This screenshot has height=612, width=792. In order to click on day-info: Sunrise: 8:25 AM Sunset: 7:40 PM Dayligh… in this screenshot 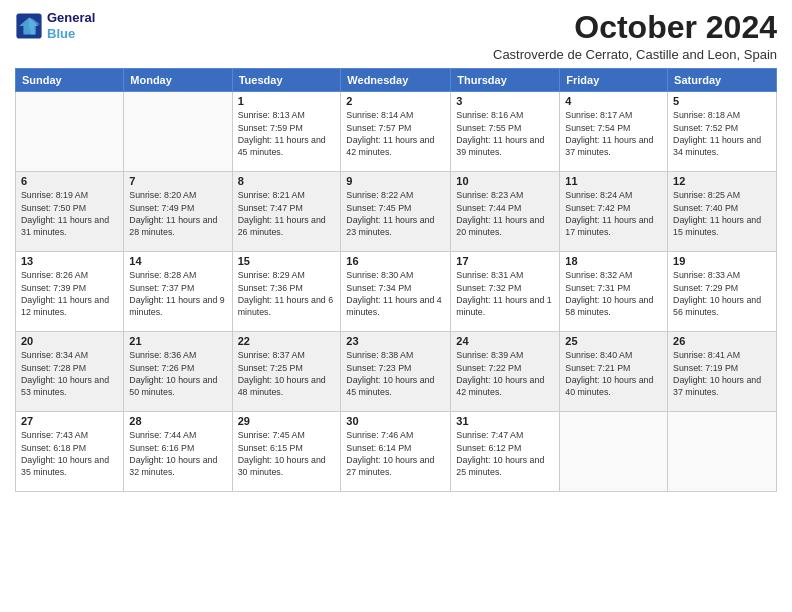, I will do `click(722, 214)`.